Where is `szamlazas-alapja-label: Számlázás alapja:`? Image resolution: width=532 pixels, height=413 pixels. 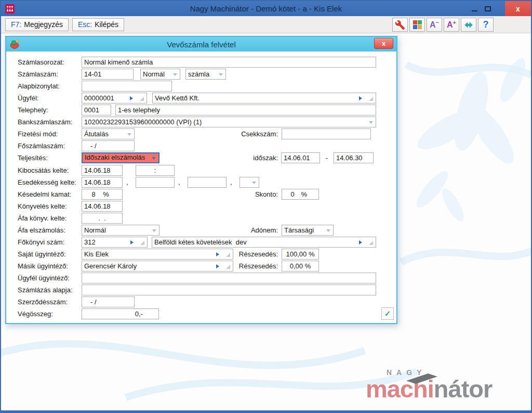
szamlazas-alapja-label: Számlázás alapja: is located at coordinates (45, 290).